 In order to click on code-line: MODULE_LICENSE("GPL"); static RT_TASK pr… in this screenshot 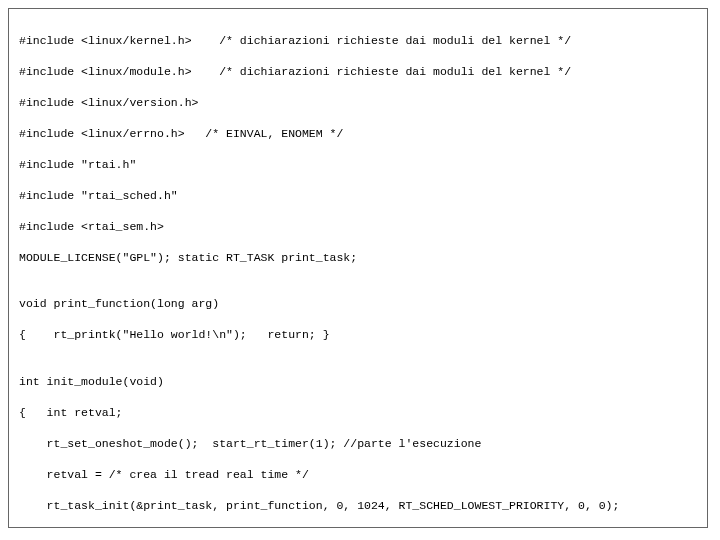, I will do `click(358, 258)`.